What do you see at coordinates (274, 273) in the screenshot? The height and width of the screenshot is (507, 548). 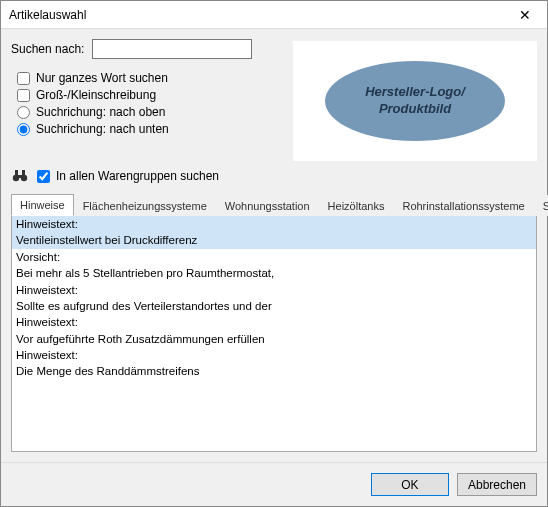 I see `list-row: Bei mehr als 5 Stellantrieben pro Raumth…` at bounding box center [274, 273].